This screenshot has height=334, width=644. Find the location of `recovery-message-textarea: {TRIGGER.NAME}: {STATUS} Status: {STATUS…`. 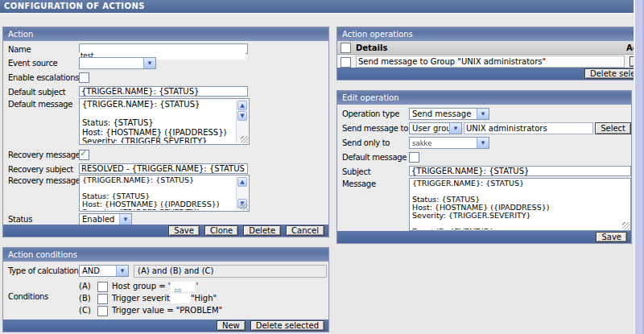

recovery-message-textarea: {TRIGGER.NAME}: {STATUS} Status: {STATUS… is located at coordinates (164, 193).